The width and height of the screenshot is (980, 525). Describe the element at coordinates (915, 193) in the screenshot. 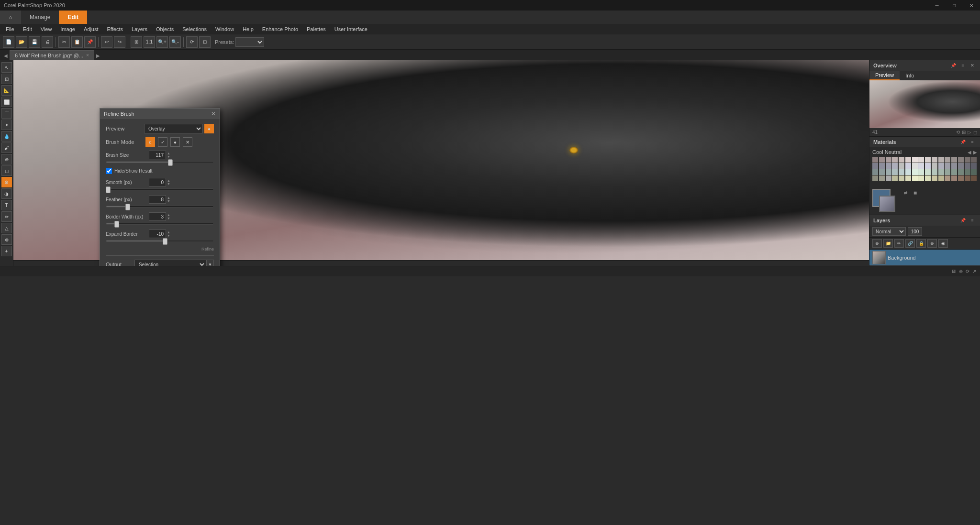

I see `default-colors-button: ◼` at that location.